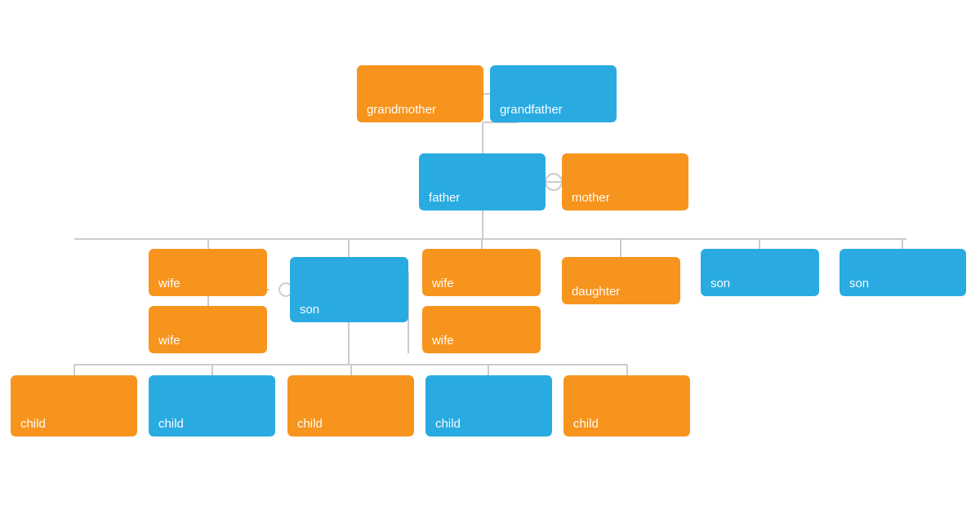  Describe the element at coordinates (74, 406) in the screenshot. I see `node-child1: child` at that location.